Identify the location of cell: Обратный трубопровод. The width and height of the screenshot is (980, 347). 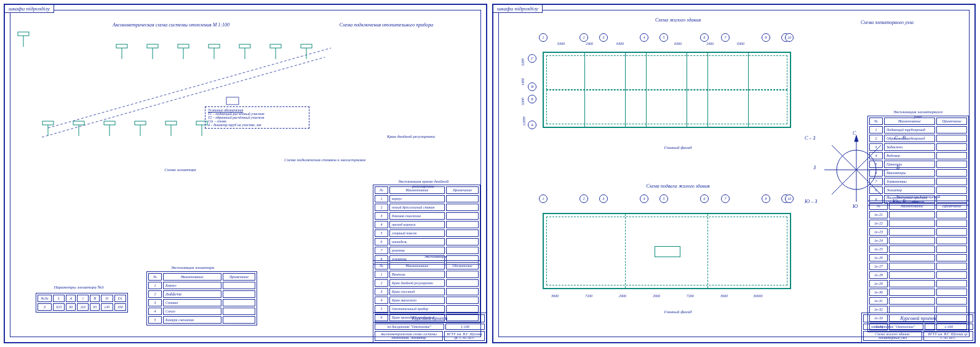
(909, 138).